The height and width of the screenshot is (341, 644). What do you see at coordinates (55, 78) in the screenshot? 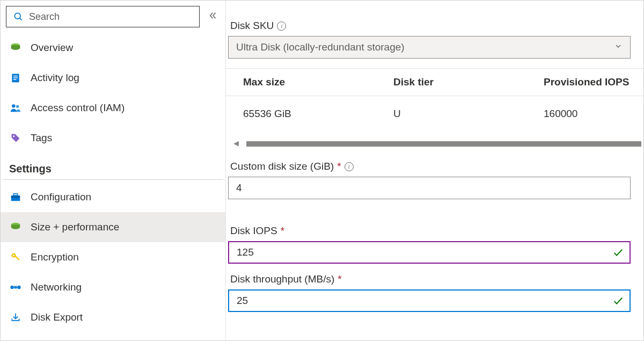
I see `sidebar-item-label: Activity log` at bounding box center [55, 78].